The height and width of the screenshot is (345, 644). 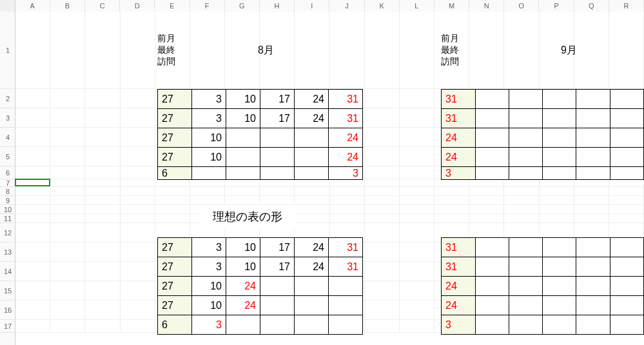 I want to click on cell-D11, so click(x=138, y=219).